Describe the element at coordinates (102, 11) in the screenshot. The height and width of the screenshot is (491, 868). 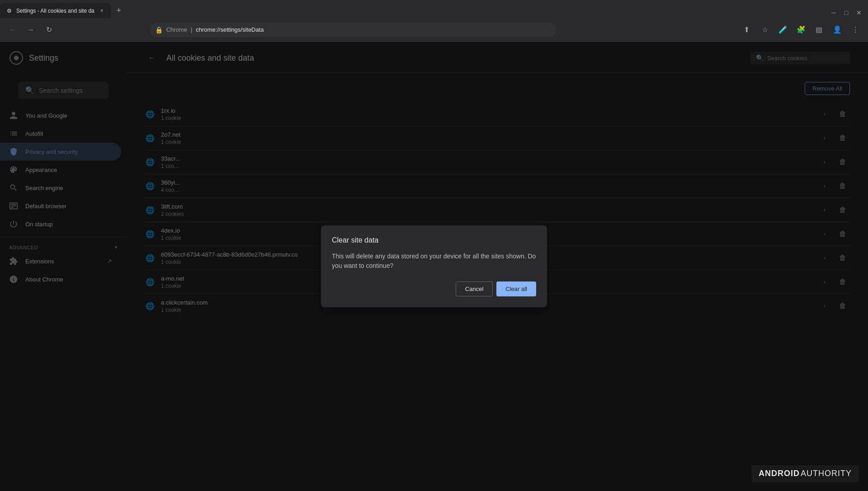
I see `tab-close-button: ✕` at that location.